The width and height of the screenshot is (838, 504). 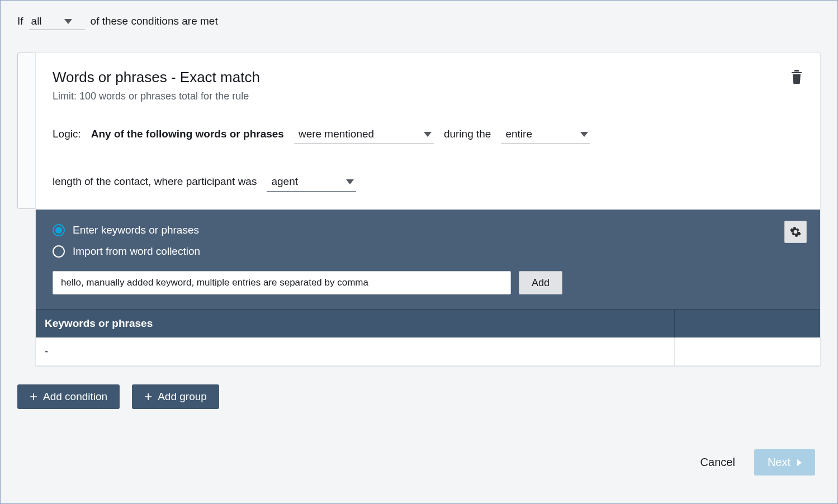 What do you see at coordinates (467, 134) in the screenshot?
I see `during-text: during the` at bounding box center [467, 134].